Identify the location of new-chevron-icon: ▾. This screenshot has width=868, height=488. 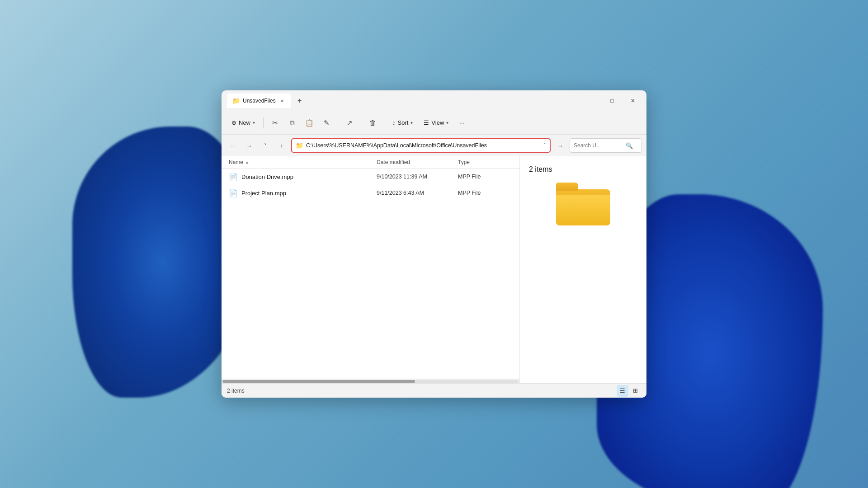
(254, 123).